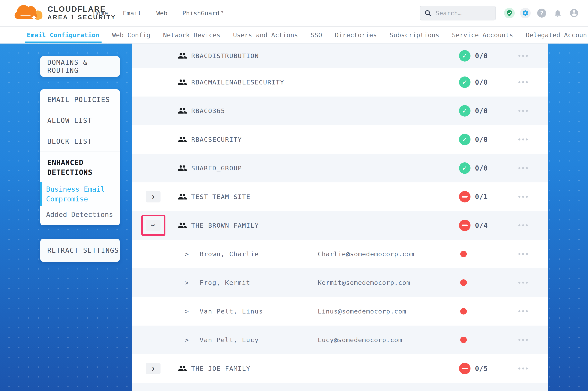  I want to click on help-icon: ?, so click(542, 13).